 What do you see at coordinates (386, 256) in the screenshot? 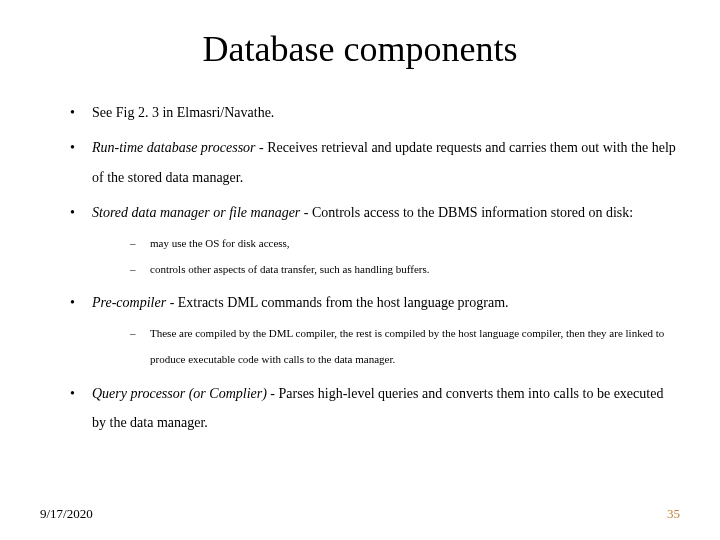
I see `sub-list: may use the OS for disk access, controls…` at bounding box center [386, 256].